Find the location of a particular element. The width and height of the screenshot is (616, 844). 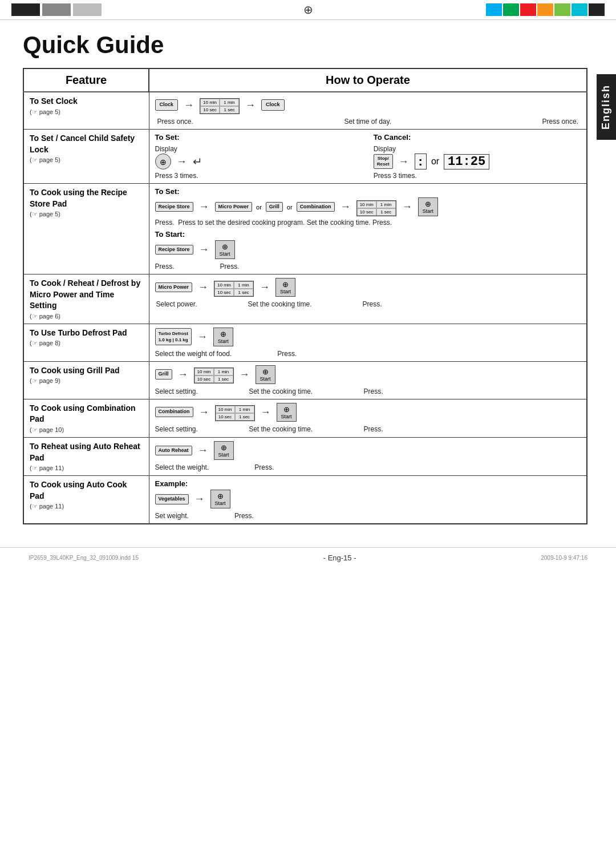

feature-page-auto-reheat: (☞ page 11) is located at coordinates (87, 468).